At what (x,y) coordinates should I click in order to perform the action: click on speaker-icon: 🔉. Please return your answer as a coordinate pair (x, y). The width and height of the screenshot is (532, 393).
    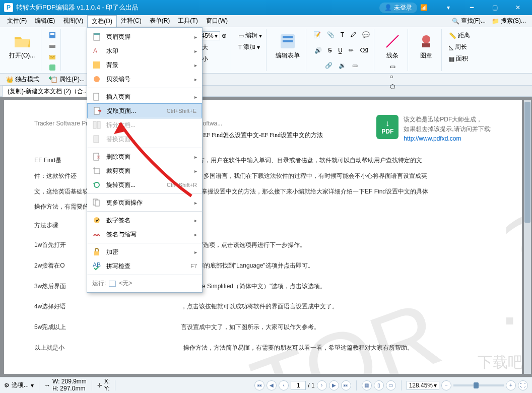
    Looking at the image, I should click on (343, 66).